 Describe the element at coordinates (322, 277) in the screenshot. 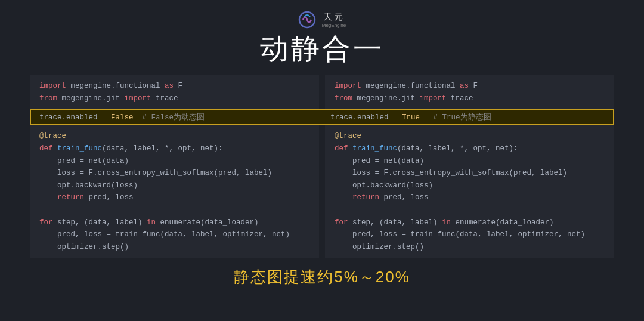

I see `bottom-text: 静态图提速约5%～20%` at that location.